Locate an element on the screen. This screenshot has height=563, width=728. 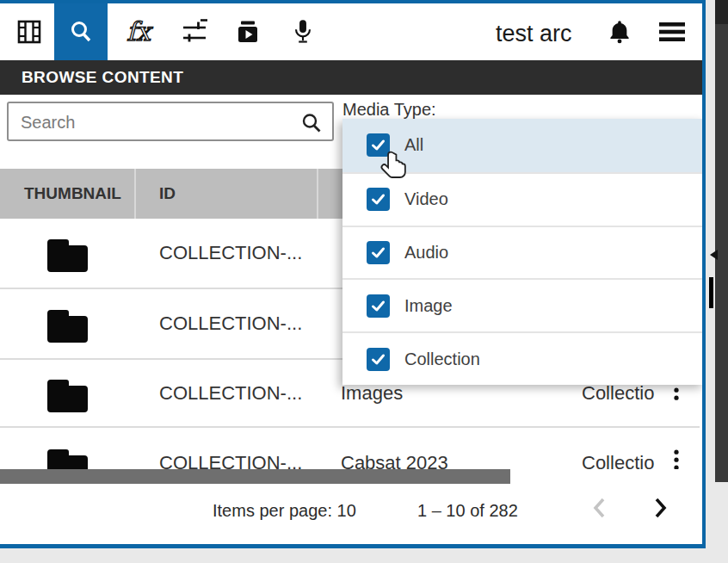
page-title: BROWSE CONTENT is located at coordinates (102, 77).